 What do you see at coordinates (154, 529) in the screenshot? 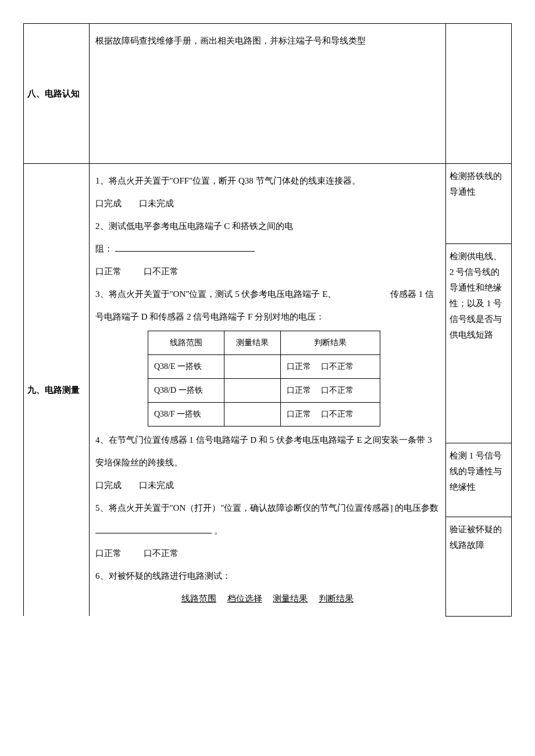
I see `blank-input-voltage` at bounding box center [154, 529].